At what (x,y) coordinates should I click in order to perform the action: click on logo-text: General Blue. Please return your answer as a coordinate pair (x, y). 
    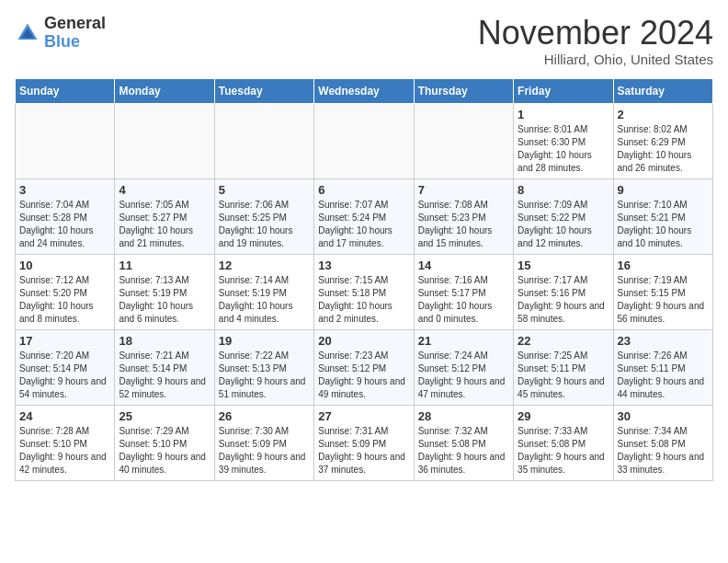
    Looking at the image, I should click on (75, 33).